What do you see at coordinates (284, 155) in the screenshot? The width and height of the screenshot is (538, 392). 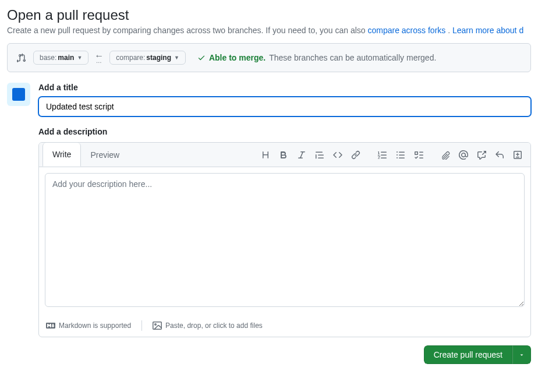 I see `bold-icon` at bounding box center [284, 155].